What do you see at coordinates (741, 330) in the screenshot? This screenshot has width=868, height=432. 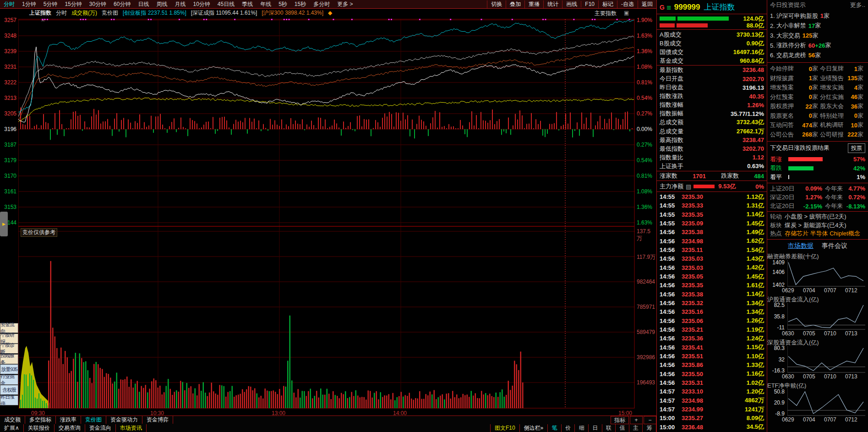 I see `tick-amount: 1.19亿` at bounding box center [741, 330].